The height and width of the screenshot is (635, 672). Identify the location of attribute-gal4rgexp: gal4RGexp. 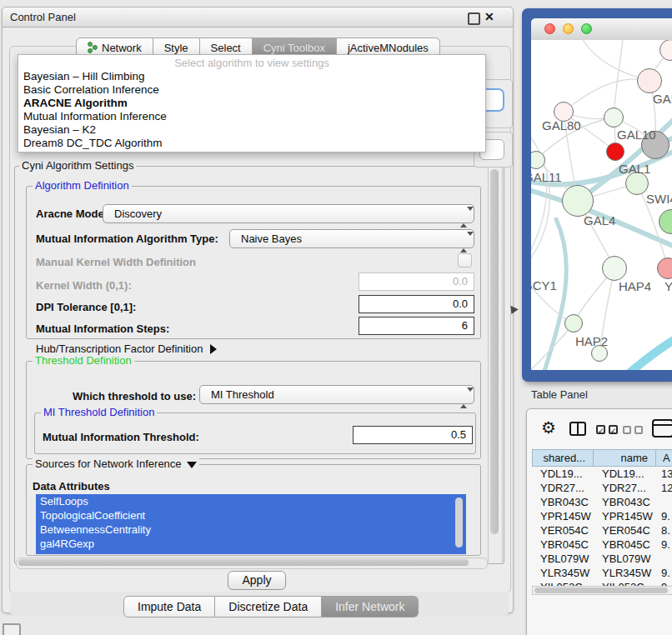
(251, 543).